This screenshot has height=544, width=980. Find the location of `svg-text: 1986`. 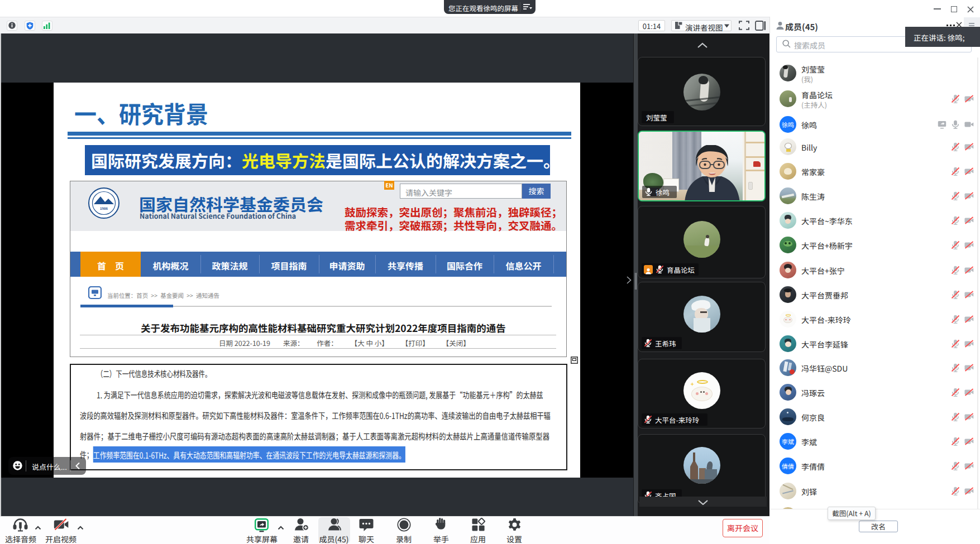

svg-text: 1986 is located at coordinates (104, 209).